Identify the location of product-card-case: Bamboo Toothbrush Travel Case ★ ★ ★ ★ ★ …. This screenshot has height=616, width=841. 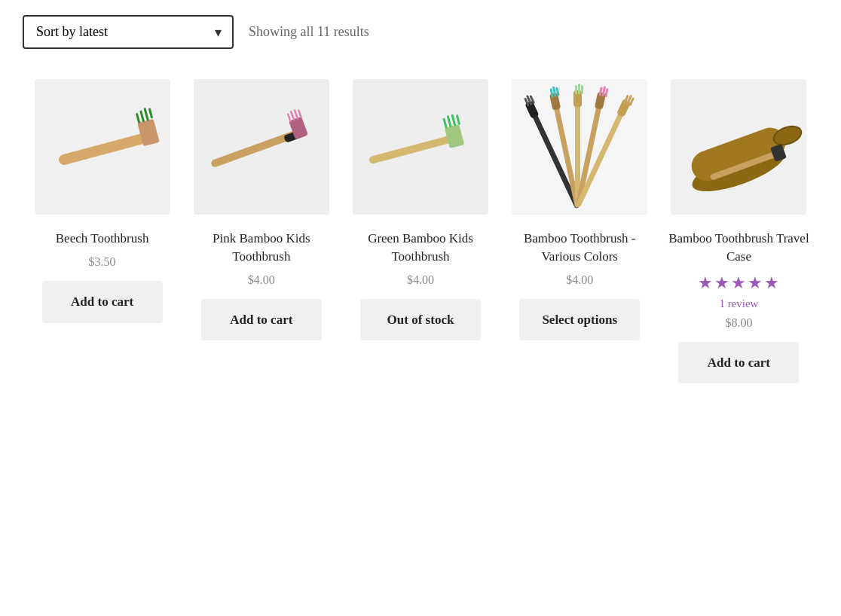
(739, 231).